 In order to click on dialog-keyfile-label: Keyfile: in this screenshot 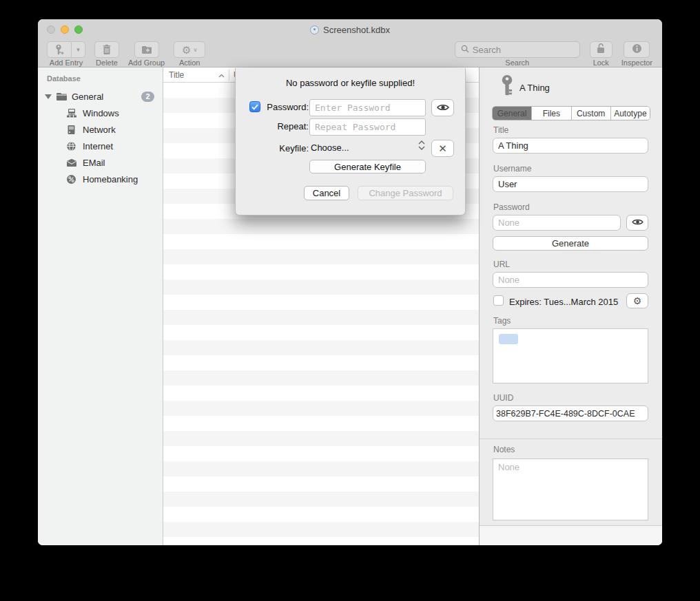, I will do `click(282, 149)`.